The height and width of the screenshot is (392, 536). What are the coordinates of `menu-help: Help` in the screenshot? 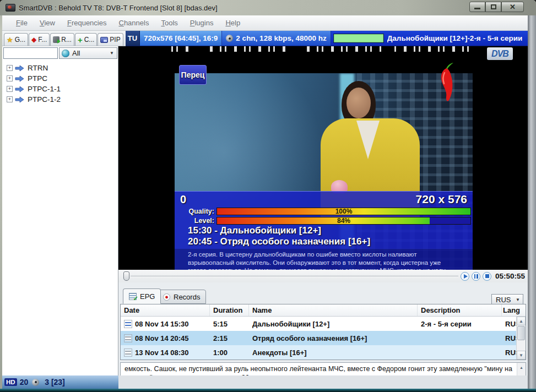 It's located at (232, 23).